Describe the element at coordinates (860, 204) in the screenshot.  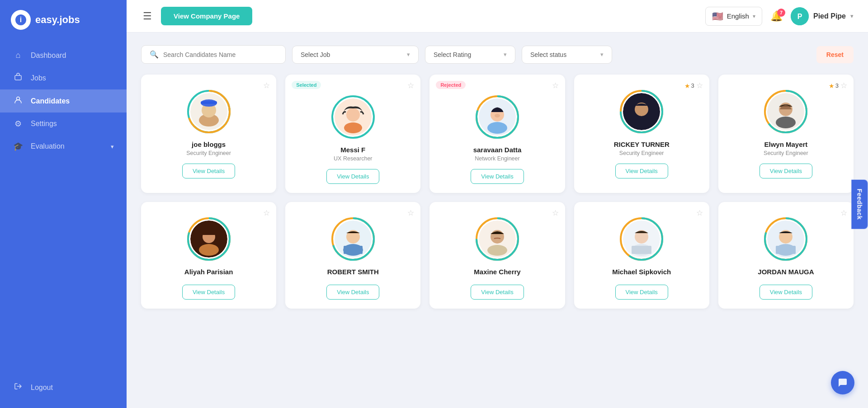
I see `feedback-button: Feedback` at that location.